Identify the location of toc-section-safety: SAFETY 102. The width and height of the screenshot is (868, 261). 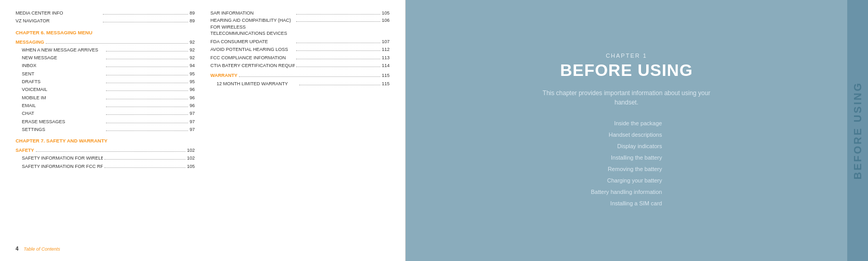
(105, 150).